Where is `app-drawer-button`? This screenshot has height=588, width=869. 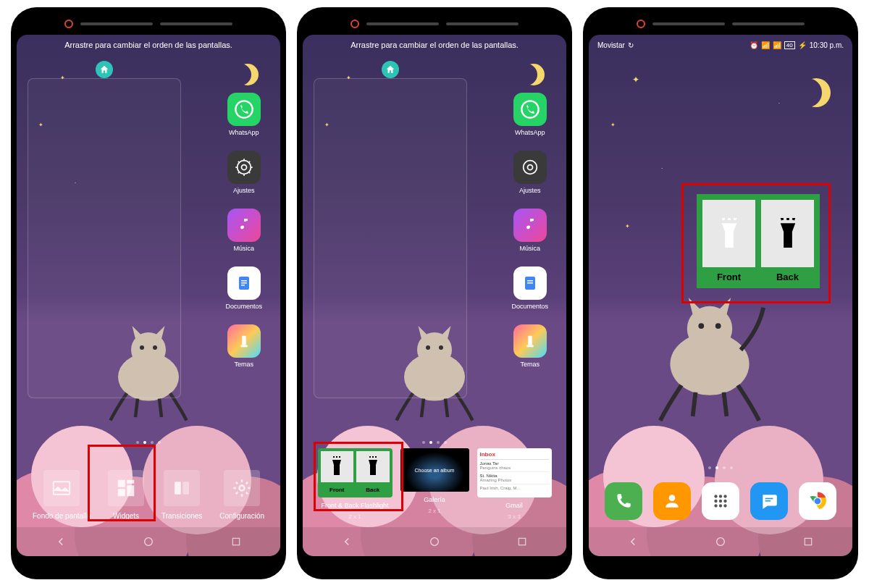 app-drawer-button is located at coordinates (721, 501).